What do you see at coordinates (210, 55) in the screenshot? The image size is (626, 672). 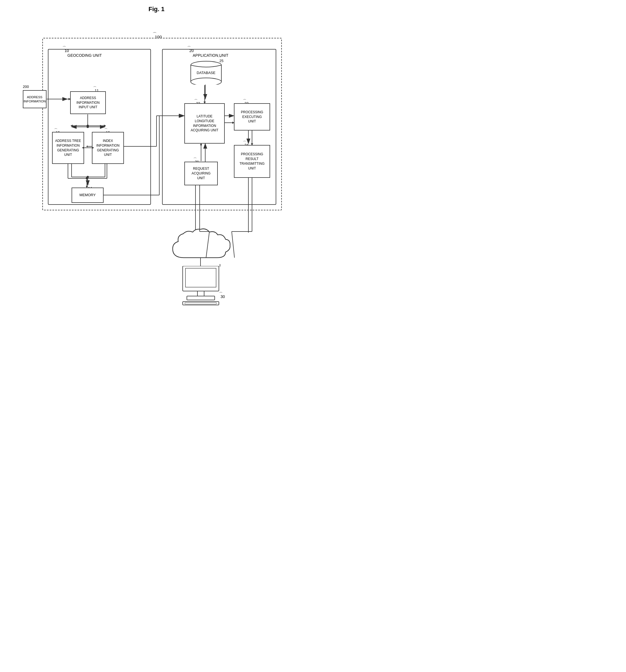 I see `application-title: APPLICATION UNIT` at bounding box center [210, 55].